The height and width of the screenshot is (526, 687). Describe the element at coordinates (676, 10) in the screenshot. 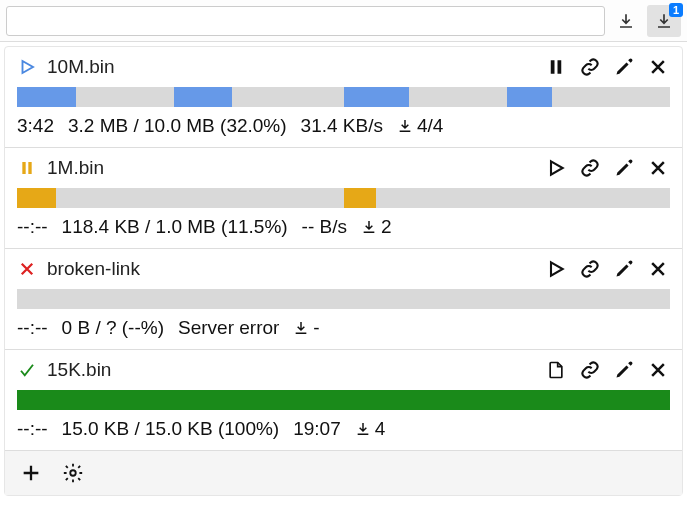

I see `badge-count: 1` at that location.